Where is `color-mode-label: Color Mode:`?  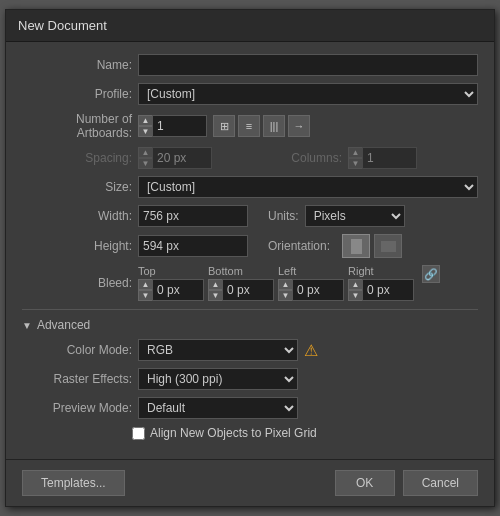 color-mode-label: Color Mode: is located at coordinates (77, 350).